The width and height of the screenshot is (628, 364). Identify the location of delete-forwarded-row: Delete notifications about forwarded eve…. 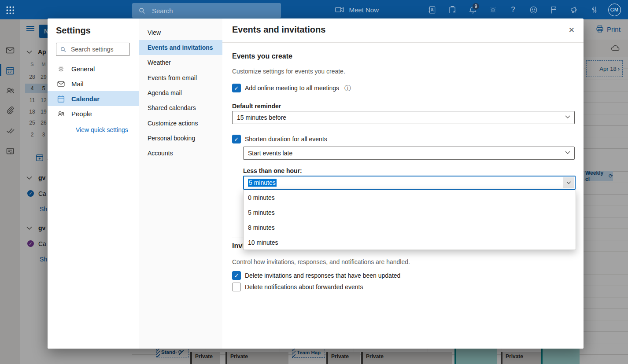
(298, 287).